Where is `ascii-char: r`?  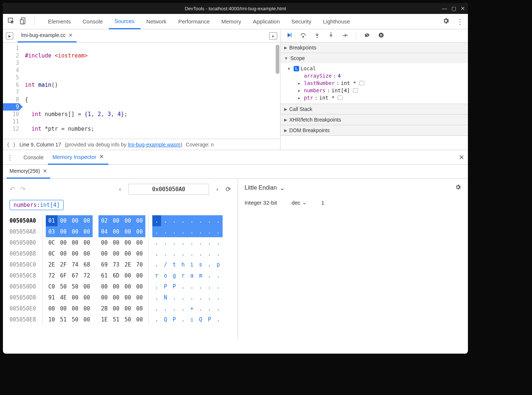
ascii-char: r is located at coordinates (157, 276).